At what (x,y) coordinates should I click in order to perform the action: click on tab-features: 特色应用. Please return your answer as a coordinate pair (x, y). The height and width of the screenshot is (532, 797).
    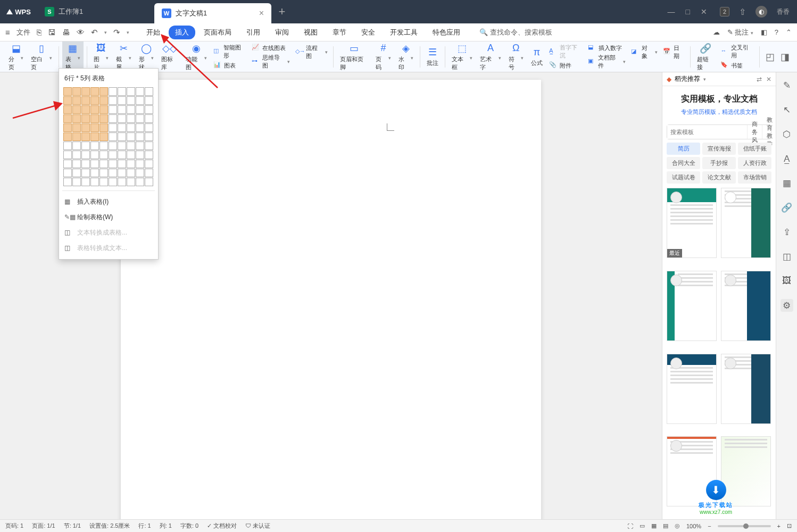
    Looking at the image, I should click on (446, 32).